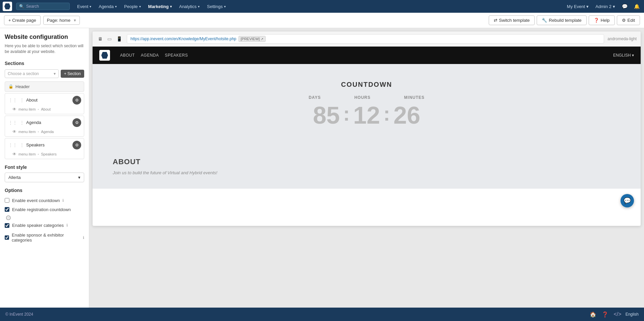  What do you see at coordinates (44, 200) in the screenshot?
I see `option-event-countdown: Enable event countdown ℹ` at bounding box center [44, 200].